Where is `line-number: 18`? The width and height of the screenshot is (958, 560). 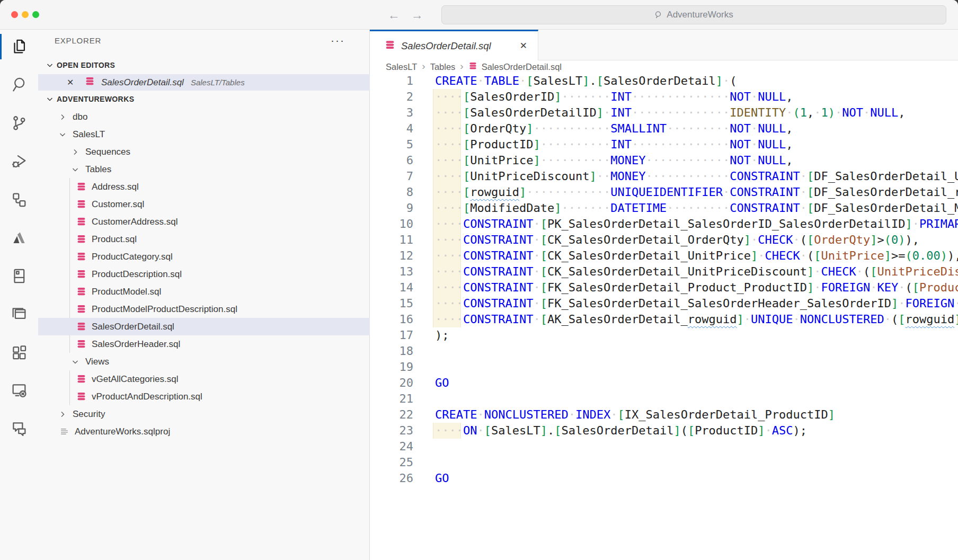 line-number: 18 is located at coordinates (392, 351).